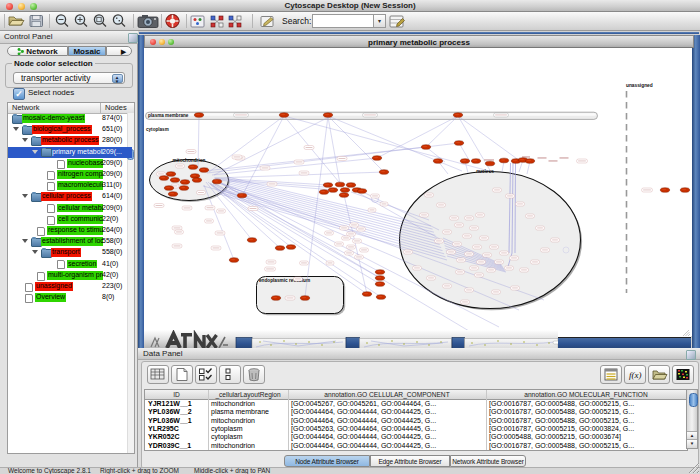 Image resolution: width=700 pixels, height=474 pixels. I want to click on svg-text: plasma membrane, so click(168, 116).